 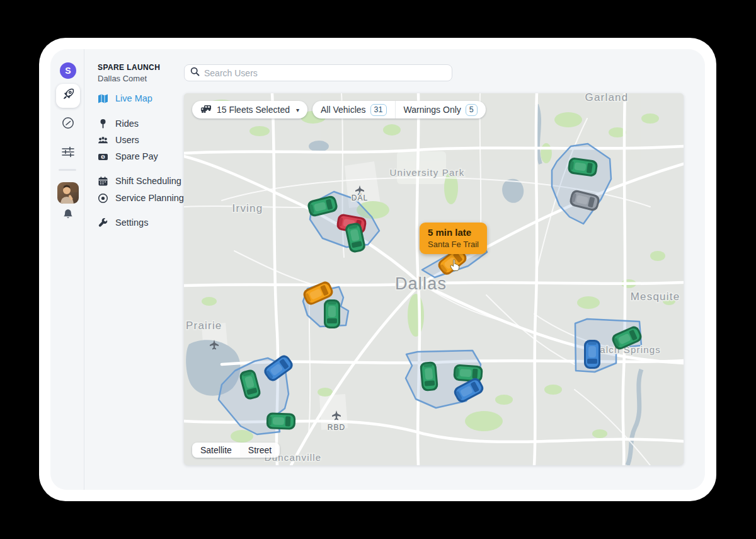 What do you see at coordinates (103, 156) in the screenshot?
I see `cash-icon: $` at bounding box center [103, 156].